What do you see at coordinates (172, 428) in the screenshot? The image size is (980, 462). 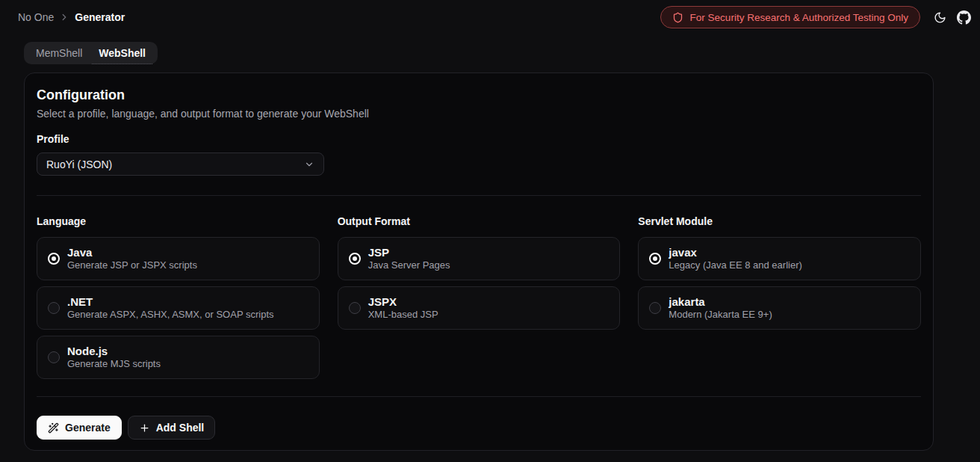 I see `add-shell-button: Add Shell` at bounding box center [172, 428].